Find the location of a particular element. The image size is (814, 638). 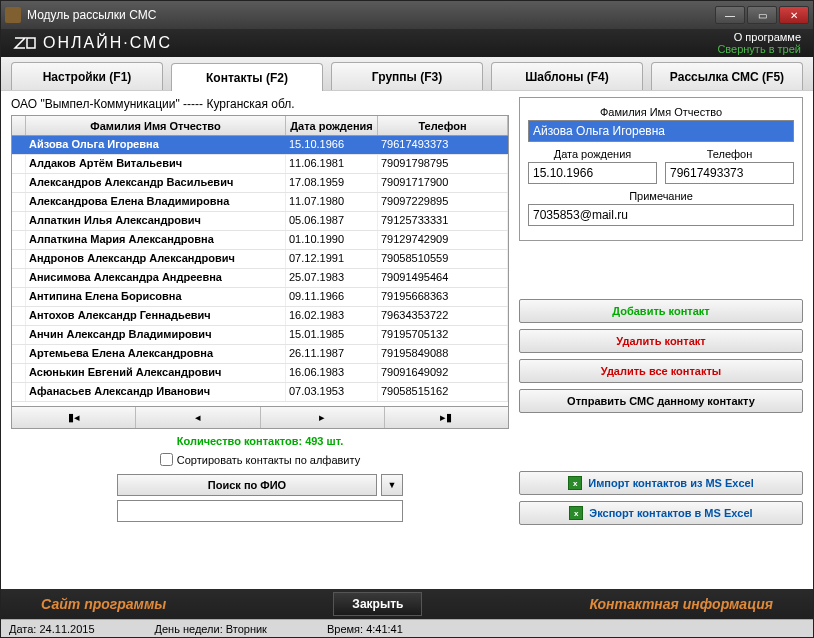

dob-field is located at coordinates (592, 173).